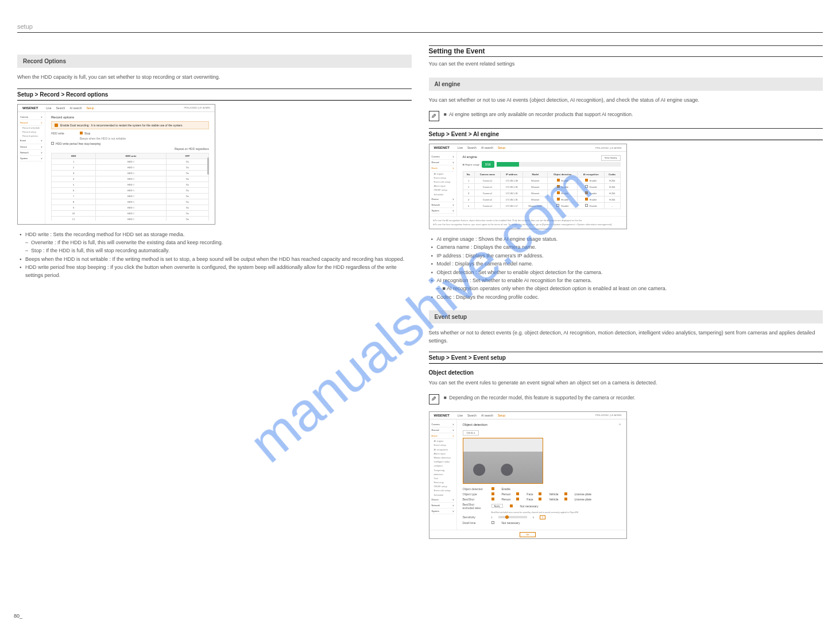 The width and height of the screenshot is (840, 628). I want to click on ok-button: OK, so click(528, 534).